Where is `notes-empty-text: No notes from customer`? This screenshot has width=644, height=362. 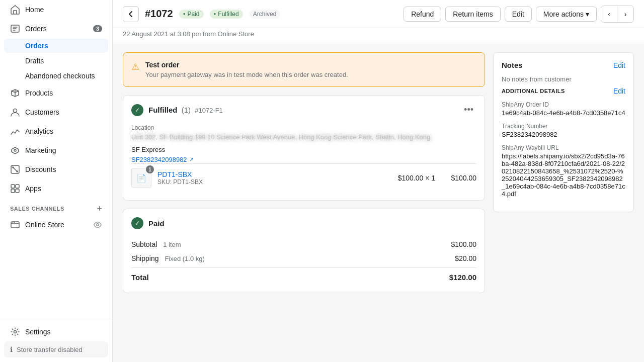 notes-empty-text: No notes from customer is located at coordinates (564, 79).